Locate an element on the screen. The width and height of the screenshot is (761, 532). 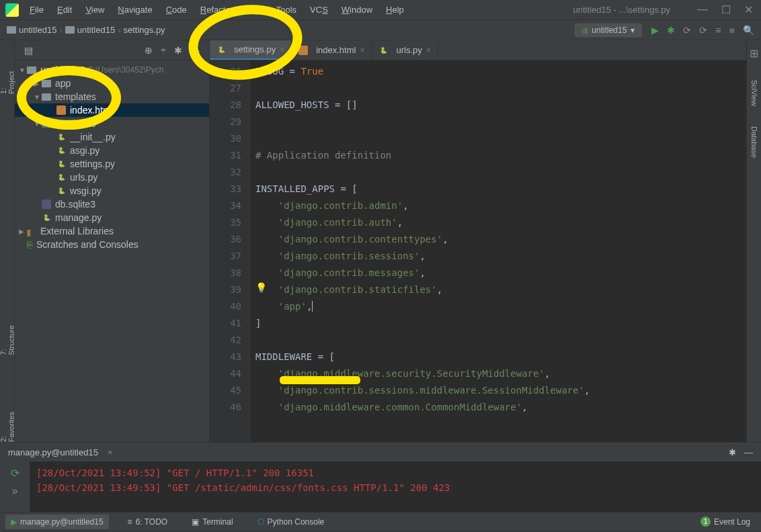
editor-tabs: 🐍settings.py×index.html×🐍urls.py× is located at coordinates (478, 50).